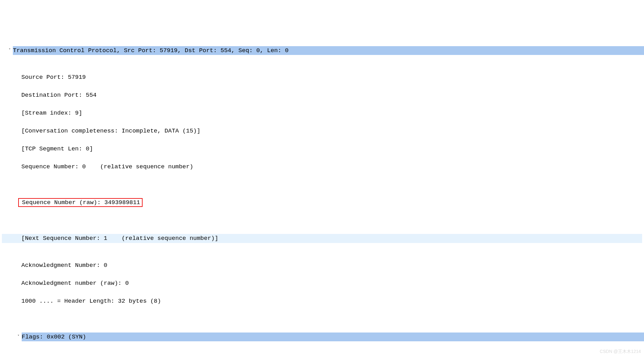 This screenshot has height=357, width=644. Describe the element at coordinates (80, 203) in the screenshot. I see `red-highlight-box: Sequence Number (raw): 3493989811` at that location.